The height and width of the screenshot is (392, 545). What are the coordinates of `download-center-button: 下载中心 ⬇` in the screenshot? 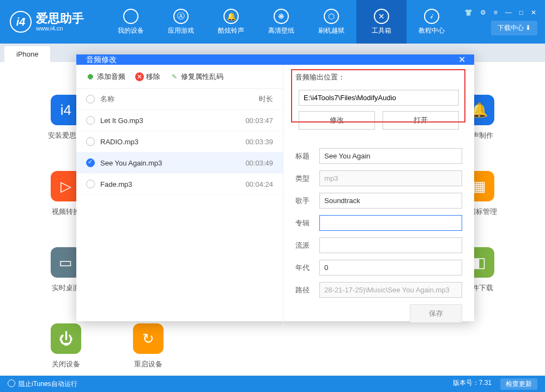 It's located at (514, 28).